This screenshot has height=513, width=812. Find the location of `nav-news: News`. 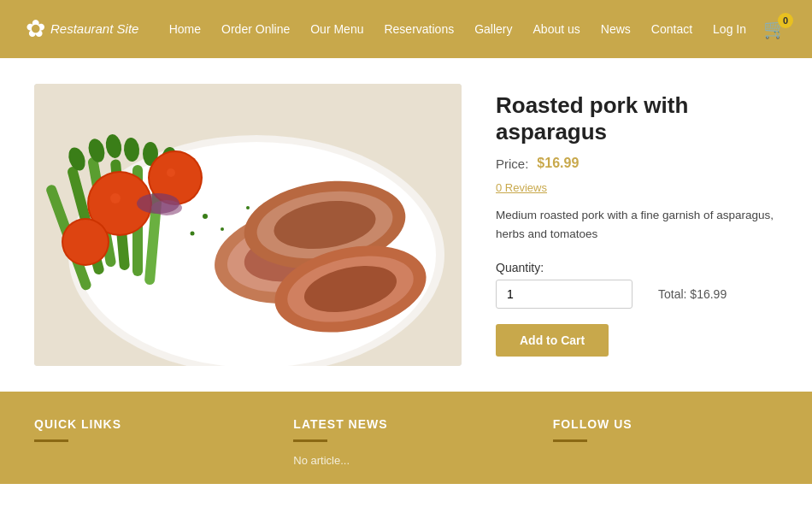

nav-news: News is located at coordinates (615, 29).